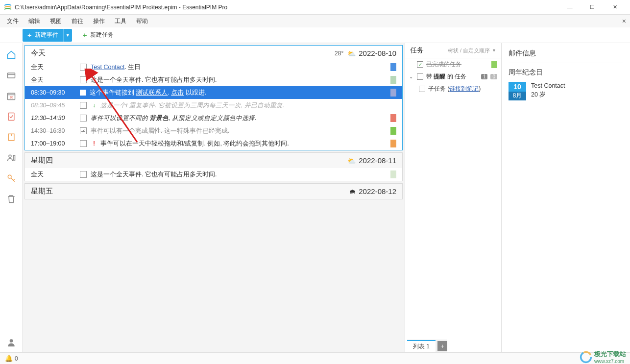  I want to click on event-text: 这个事件链接到 测试联系人. 点击 以跟进., so click(239, 93).